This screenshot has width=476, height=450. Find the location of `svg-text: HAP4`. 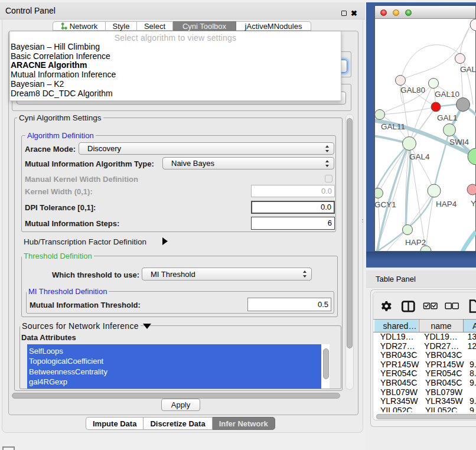

svg-text: HAP4 is located at coordinates (446, 204).